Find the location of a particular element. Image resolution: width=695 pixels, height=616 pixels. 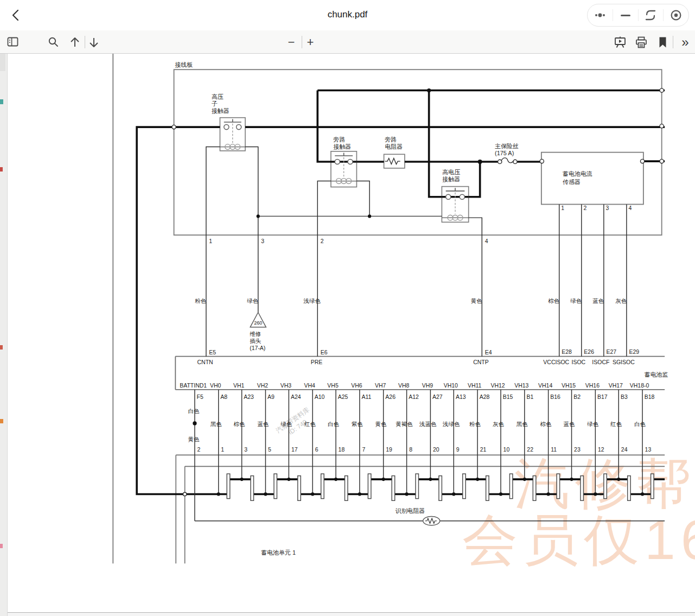

pre-wire is located at coordinates (324, 269).